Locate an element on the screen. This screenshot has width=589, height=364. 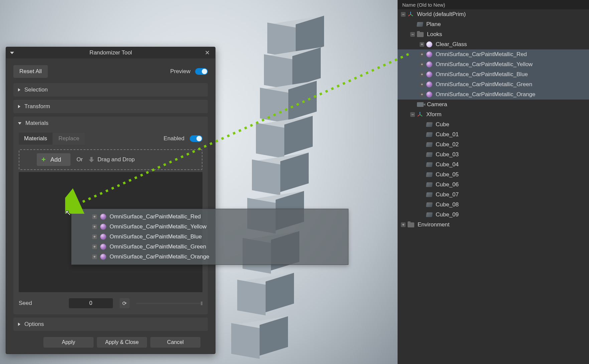
materials-header: Materials is located at coordinates (111, 123).